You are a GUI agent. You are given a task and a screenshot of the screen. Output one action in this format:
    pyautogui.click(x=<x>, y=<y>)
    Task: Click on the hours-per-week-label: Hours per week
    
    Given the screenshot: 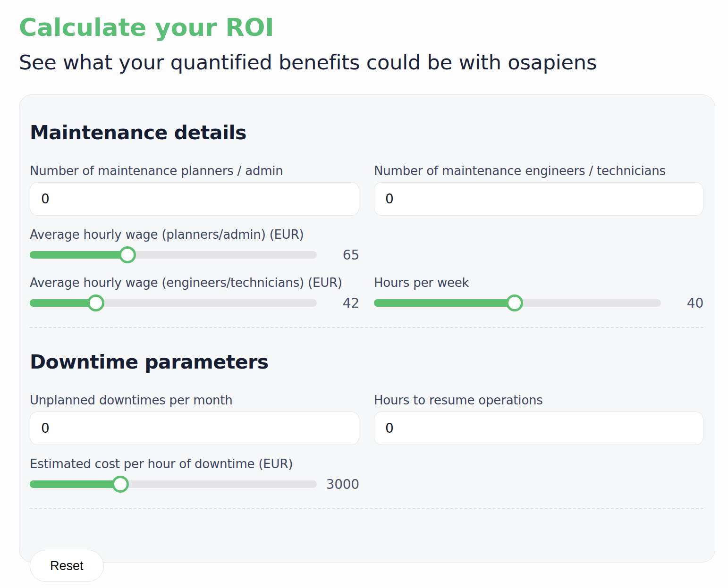 What is the action you would take?
    pyautogui.click(x=539, y=283)
    